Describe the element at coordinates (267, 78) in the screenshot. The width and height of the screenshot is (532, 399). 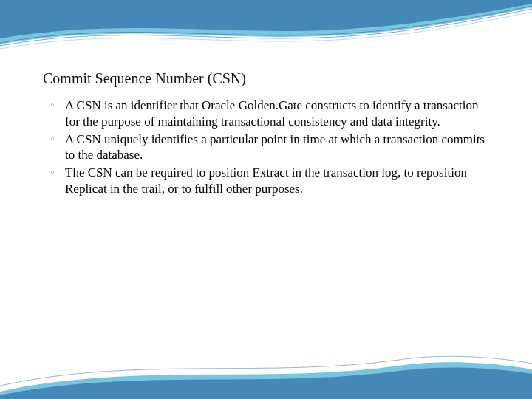
I see `slide-title: Commit Sequence Number (CSN)` at that location.